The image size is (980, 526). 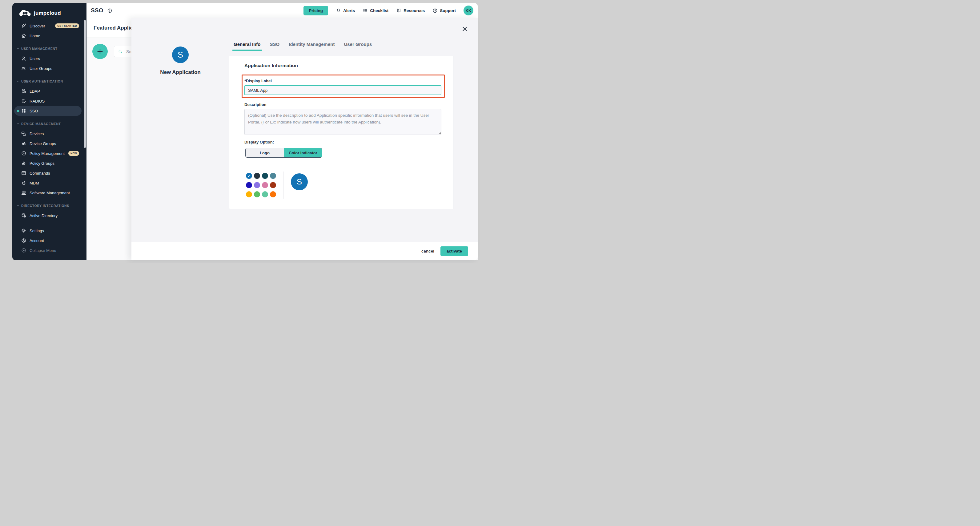 I want to click on plus-icon, so click(x=100, y=51).